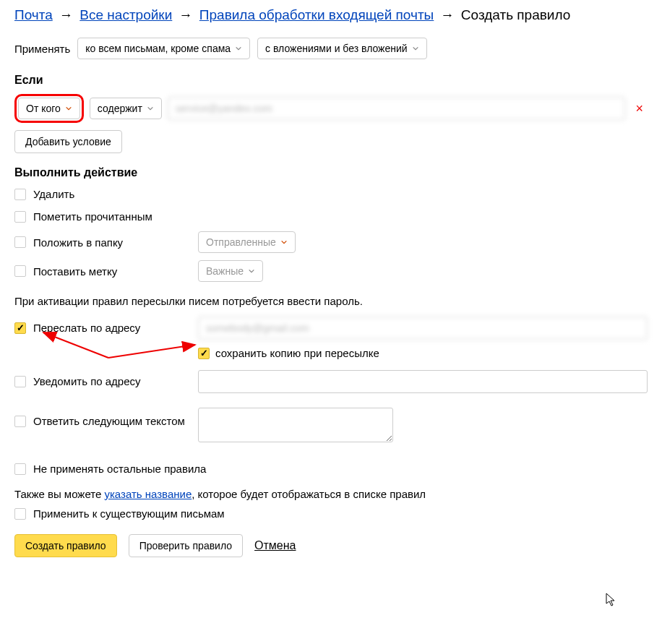 The height and width of the screenshot is (644, 662). Describe the element at coordinates (75, 272) in the screenshot. I see `set-label-label: Поставить метку` at that location.